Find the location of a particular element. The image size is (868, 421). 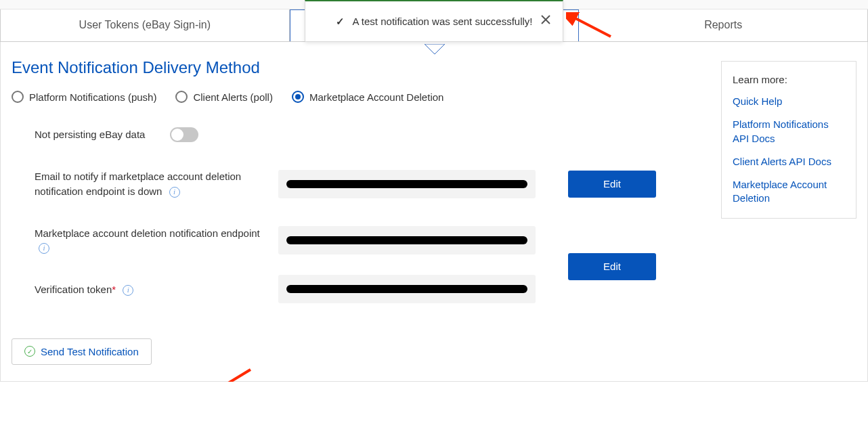

tab-user-tokens: User Tokens (eBay Sign-in) is located at coordinates (145, 26).